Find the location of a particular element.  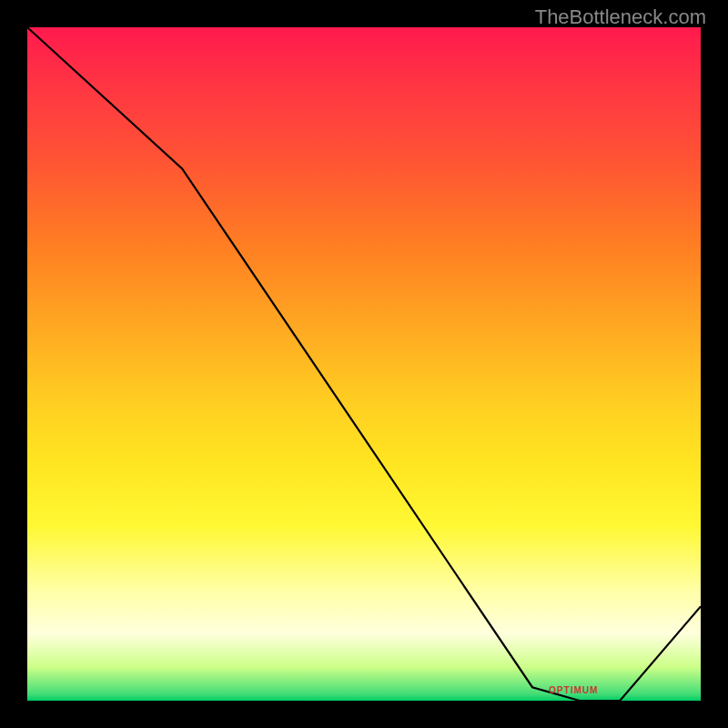

watermark-text: TheBottleneck.com is located at coordinates (621, 17).